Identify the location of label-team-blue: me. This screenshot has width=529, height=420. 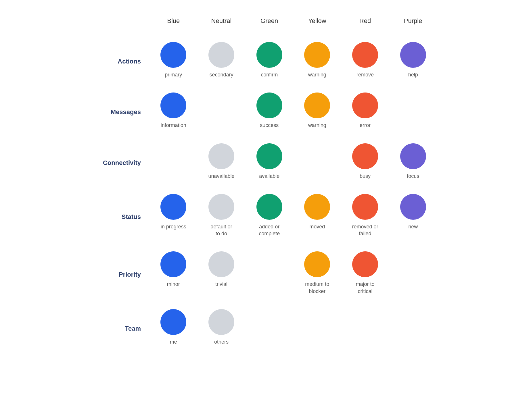
(174, 342).